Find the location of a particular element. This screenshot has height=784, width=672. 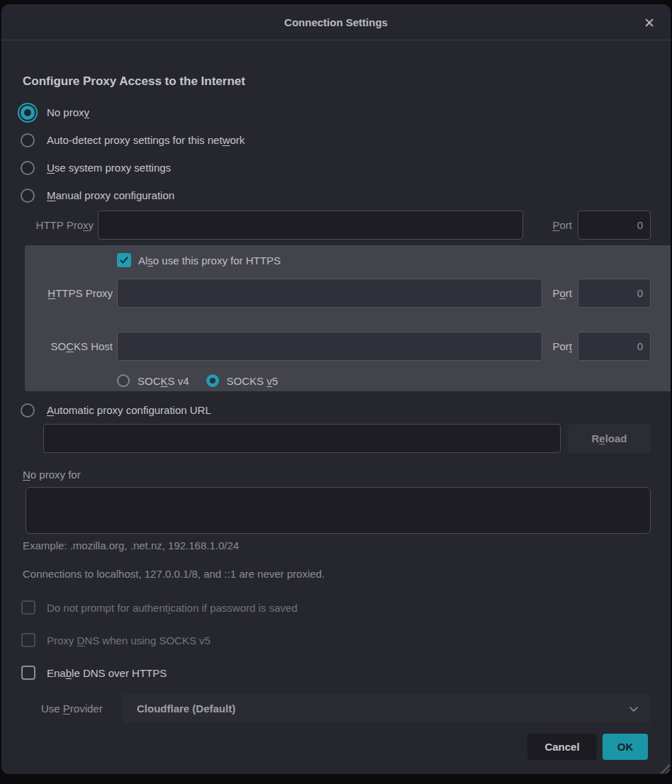

radio-socks-v5: SOCKS v5 is located at coordinates (242, 381).